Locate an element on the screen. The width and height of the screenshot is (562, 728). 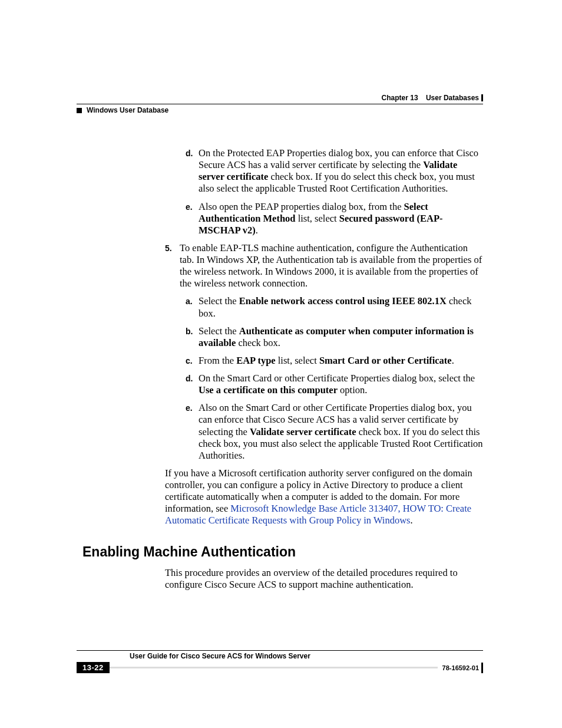
step-marker: 5. is located at coordinates (172, 266).